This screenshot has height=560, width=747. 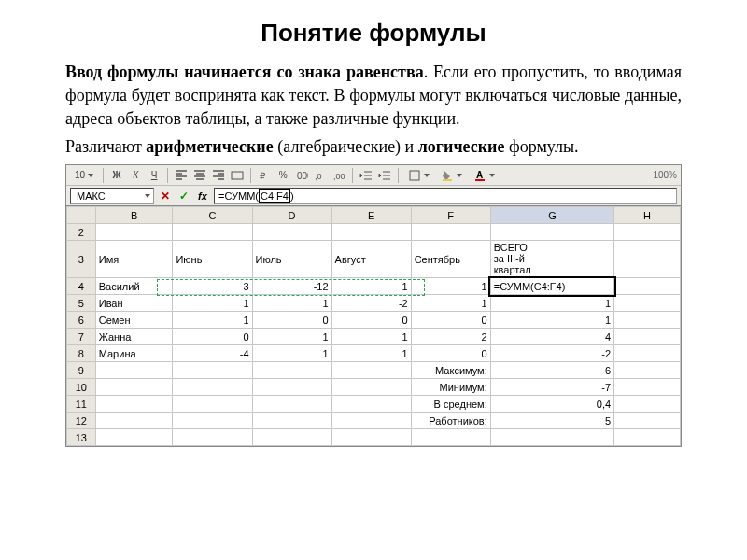 I want to click on row-header: 2, so click(x=82, y=232).